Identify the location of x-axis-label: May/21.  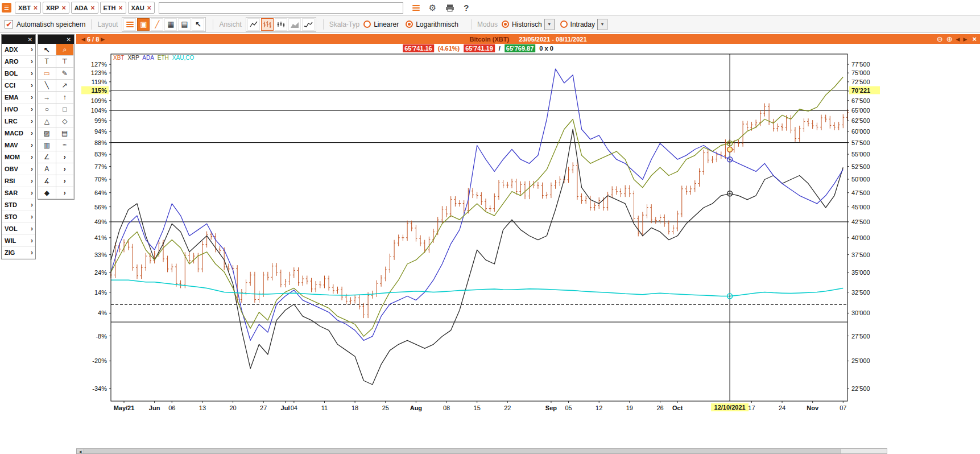
(124, 408).